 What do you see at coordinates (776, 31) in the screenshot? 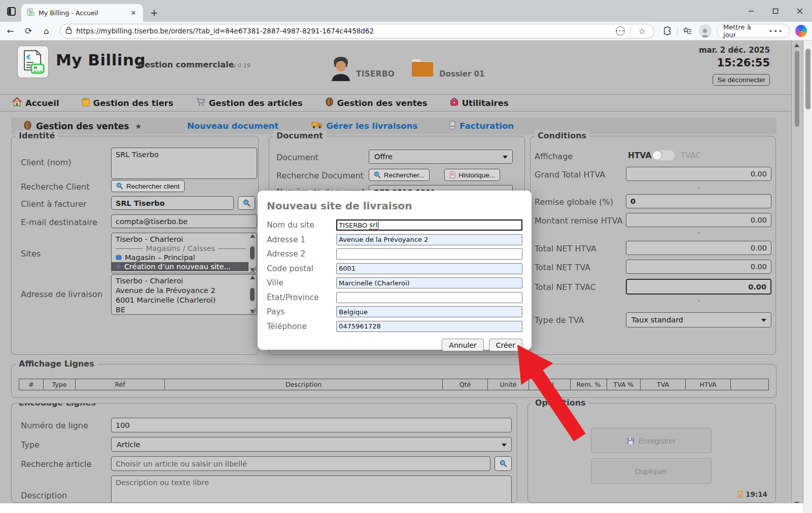
I see `more-options-icon: •••` at bounding box center [776, 31].